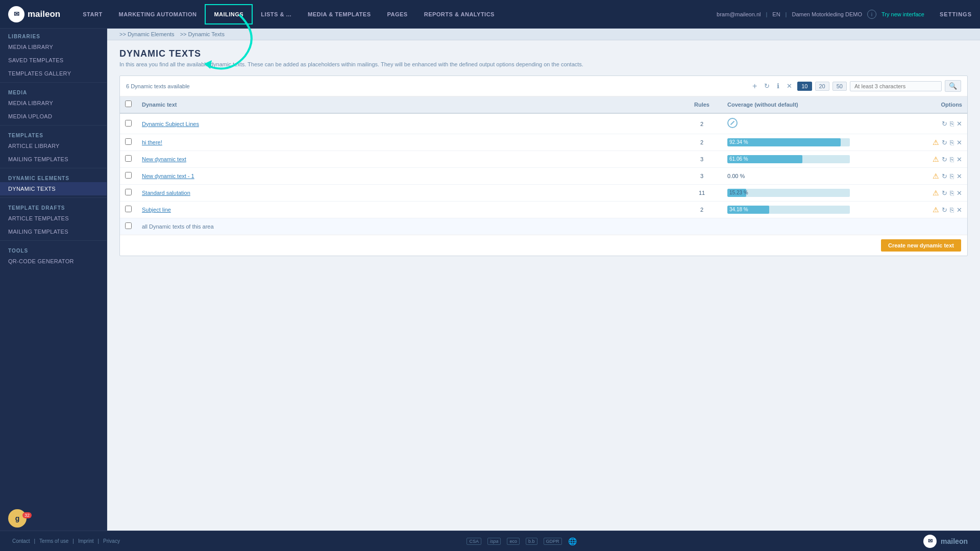 This screenshot has height=551, width=980. Describe the element at coordinates (400, 64) in the screenshot. I see `page-description: In this area you find all the available …` at that location.